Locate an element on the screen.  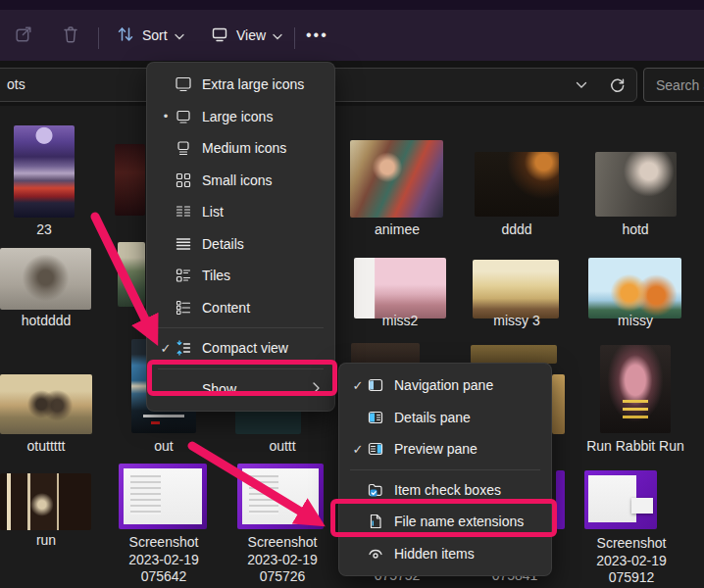
share-icon is located at coordinates (24, 35).